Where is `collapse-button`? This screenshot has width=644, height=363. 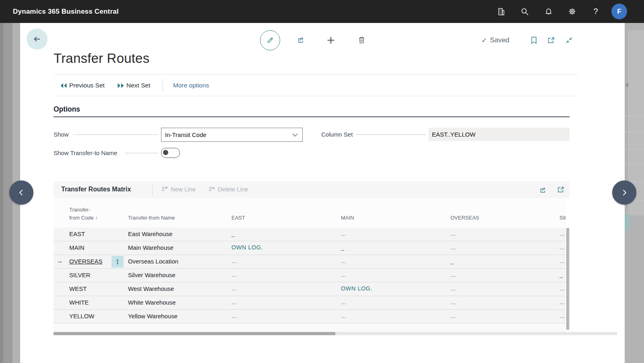 collapse-button is located at coordinates (569, 40).